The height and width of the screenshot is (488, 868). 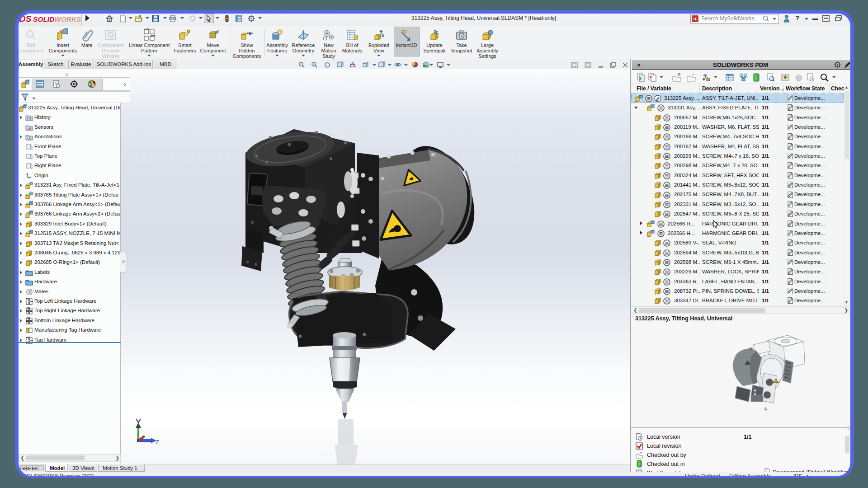 What do you see at coordinates (30, 138) in the screenshot?
I see `svg-text: A` at bounding box center [30, 138].